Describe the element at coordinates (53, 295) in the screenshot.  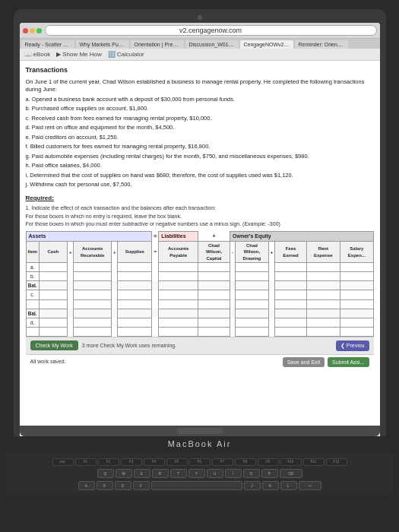
I see `row-c-cash` at that location.